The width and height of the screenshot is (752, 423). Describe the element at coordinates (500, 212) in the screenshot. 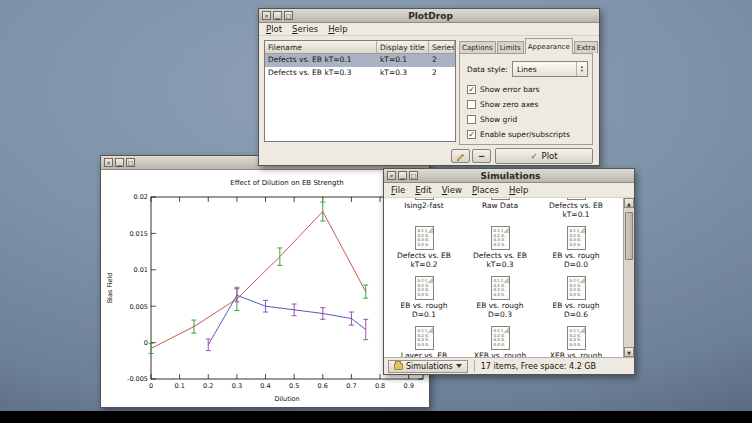

I see `file-item: 0.1 0.0.2 0.0.3 0.0.4 0.Raw Data` at that location.